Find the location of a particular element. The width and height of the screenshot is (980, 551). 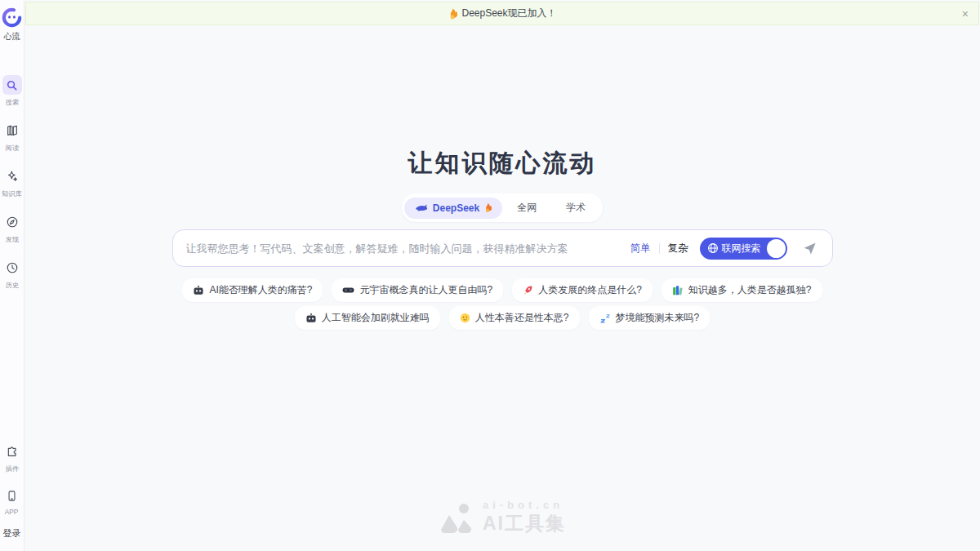

mode-complex-button: 复杂 is located at coordinates (678, 248).